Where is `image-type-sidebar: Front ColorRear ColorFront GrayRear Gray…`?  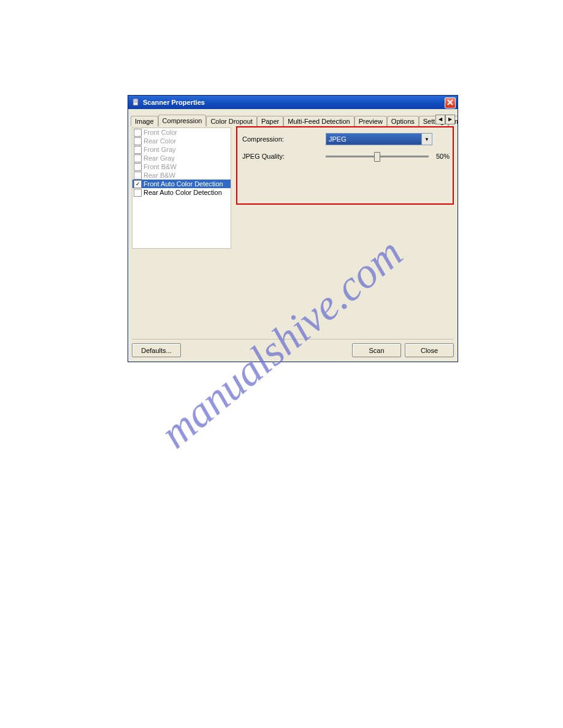 image-type-sidebar: Front ColorRear ColorFront GrayRear Gray… is located at coordinates (182, 188).